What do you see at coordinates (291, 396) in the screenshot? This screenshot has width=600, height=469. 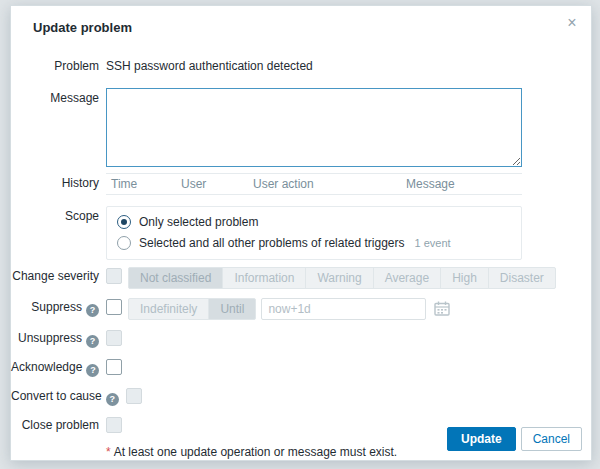 I see `convert-to-cause-row: Convert to cause?` at bounding box center [291, 396].